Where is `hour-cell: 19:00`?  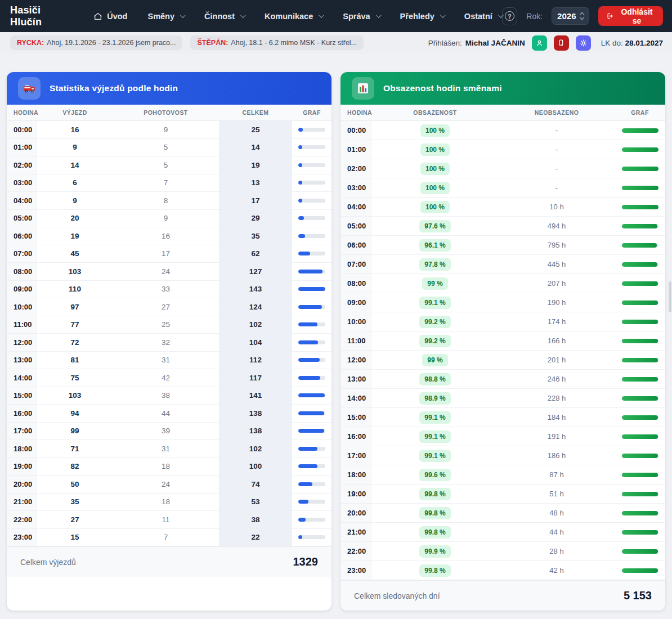 hour-cell: 19:00 is located at coordinates (22, 467).